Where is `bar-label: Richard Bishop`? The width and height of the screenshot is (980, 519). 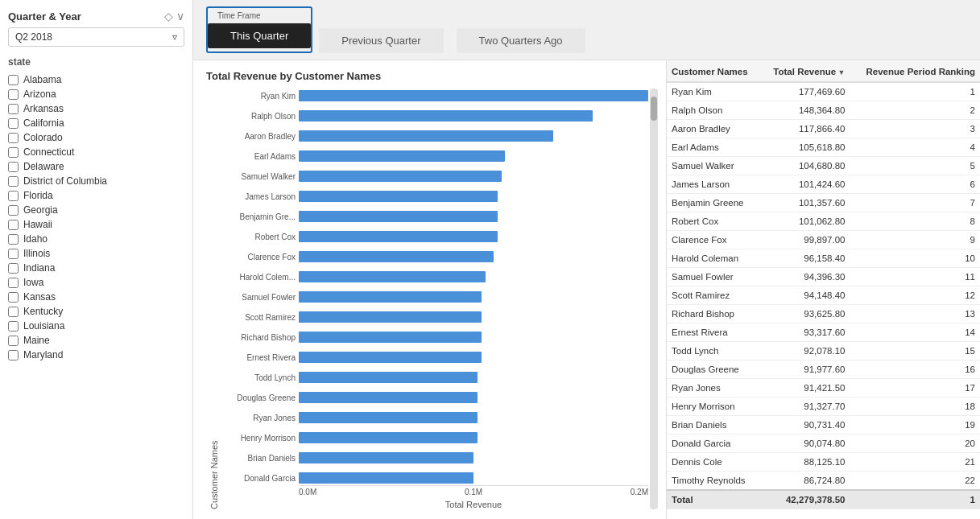
bar-label: Richard Bishop is located at coordinates (258, 338).